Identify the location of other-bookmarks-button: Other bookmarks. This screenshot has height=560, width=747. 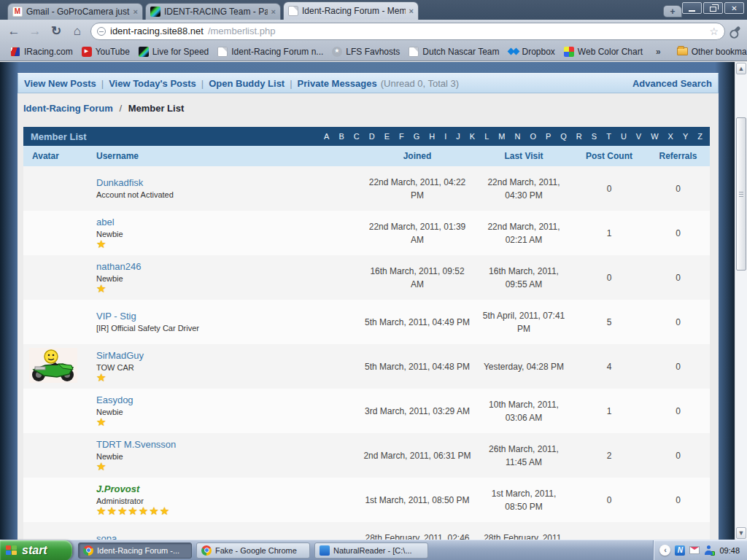
(710, 52).